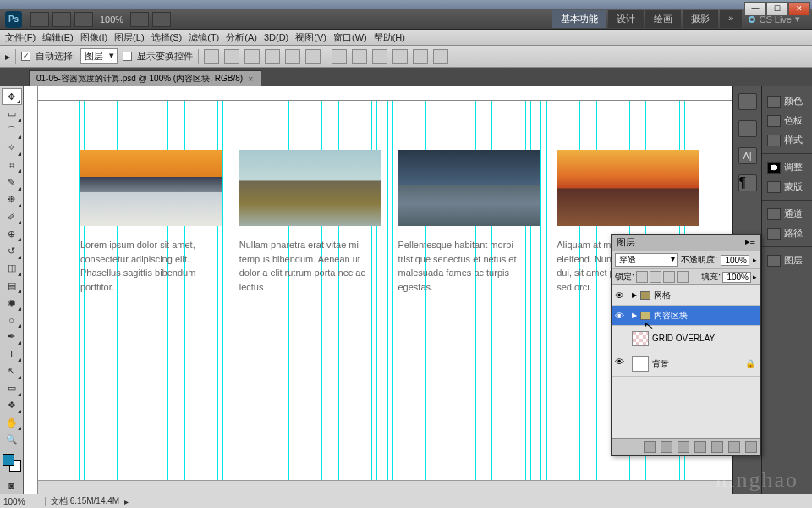 The height and width of the screenshot is (508, 812). What do you see at coordinates (250, 79) in the screenshot?
I see `document-tab-close: ×` at bounding box center [250, 79].